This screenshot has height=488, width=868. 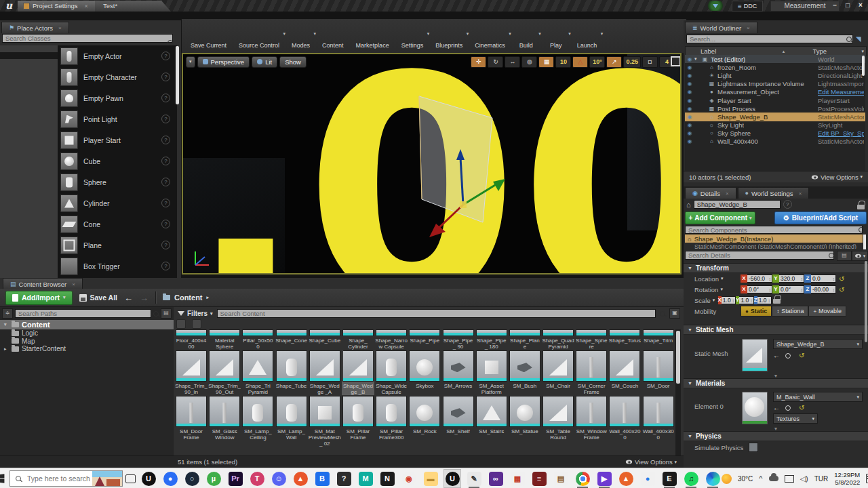 What do you see at coordinates (409, 479) in the screenshot?
I see `record-icon: ◉` at bounding box center [409, 479].